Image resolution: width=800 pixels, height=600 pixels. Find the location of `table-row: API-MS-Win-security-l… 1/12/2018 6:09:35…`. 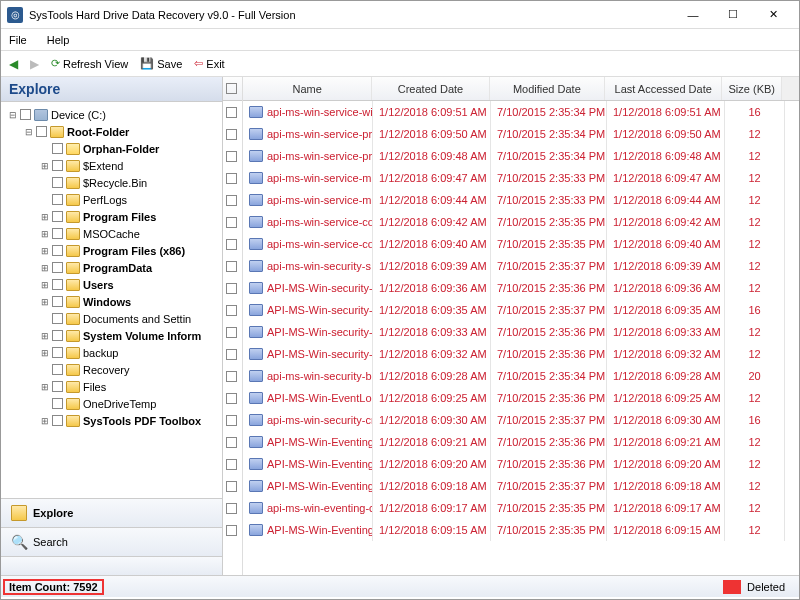

table-row: API-MS-Win-security-l… 1/12/2018 6:09:35… is located at coordinates (521, 310).